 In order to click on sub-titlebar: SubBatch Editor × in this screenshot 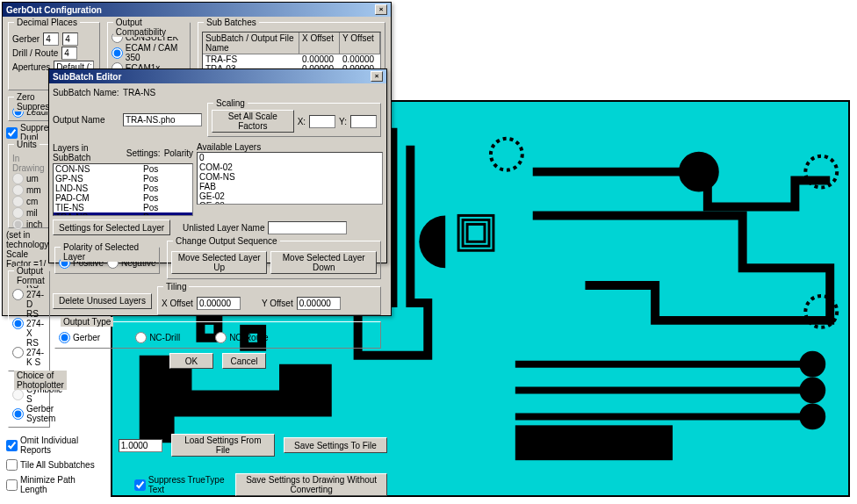, I will do `click(218, 76)`.